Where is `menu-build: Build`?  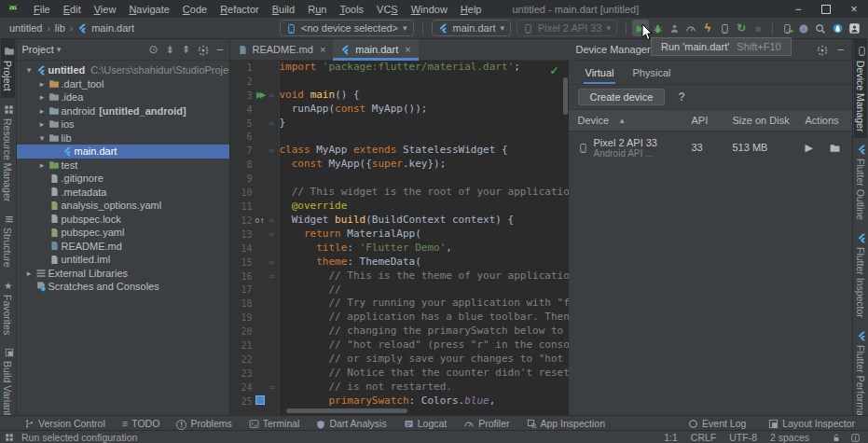 menu-build: Build is located at coordinates (283, 9).